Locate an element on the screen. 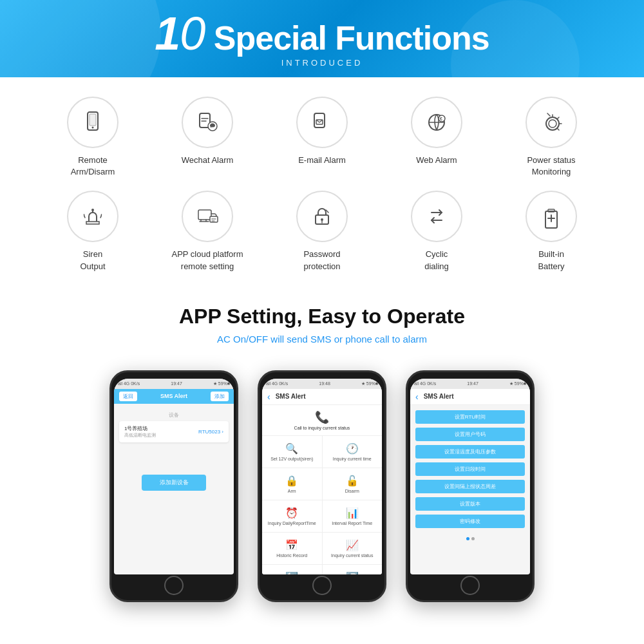 The image size is (644, 644). phone1-notch is located at coordinates (174, 375).